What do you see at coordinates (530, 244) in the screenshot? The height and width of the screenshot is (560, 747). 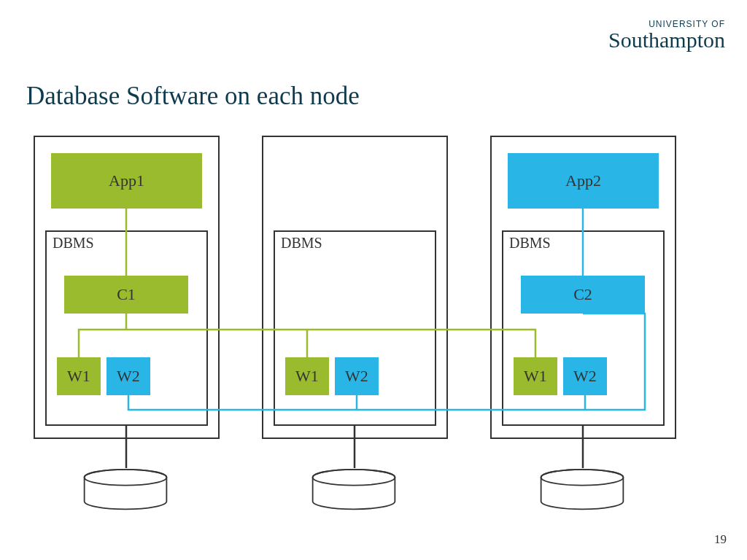 I see `dbms-label-3: DBMS` at bounding box center [530, 244].